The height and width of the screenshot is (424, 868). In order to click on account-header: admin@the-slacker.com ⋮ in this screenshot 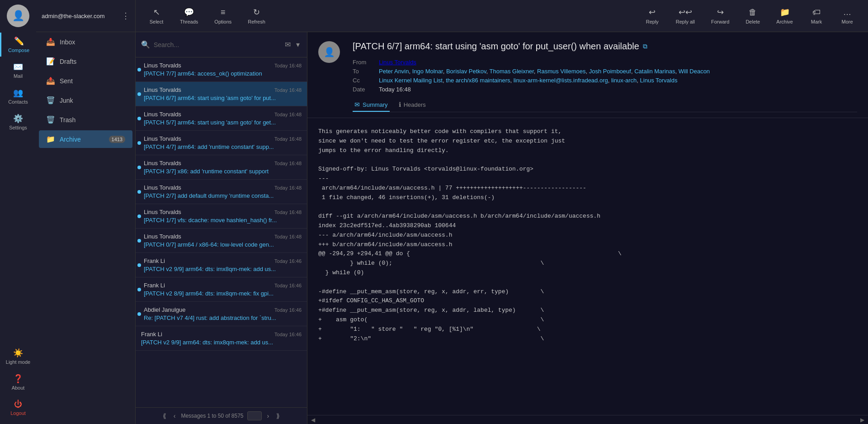, I will do `click(86, 16)`.